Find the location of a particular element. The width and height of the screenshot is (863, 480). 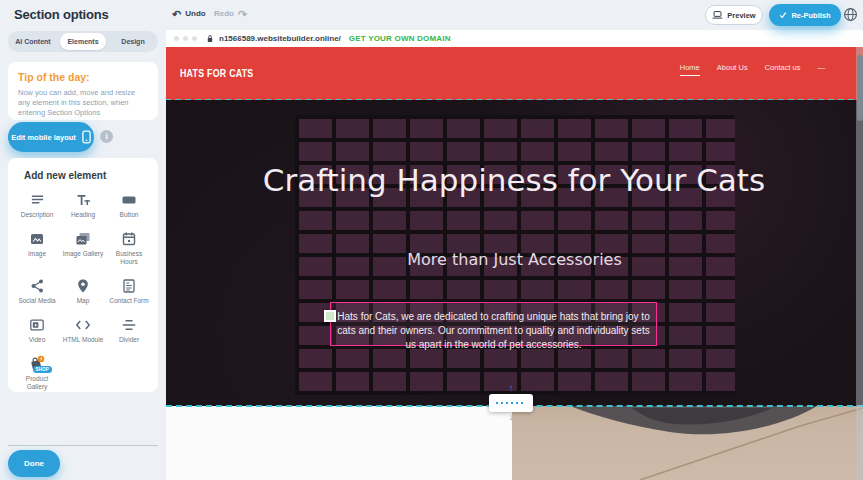

site-logo: HATS FOR CATS is located at coordinates (217, 72).